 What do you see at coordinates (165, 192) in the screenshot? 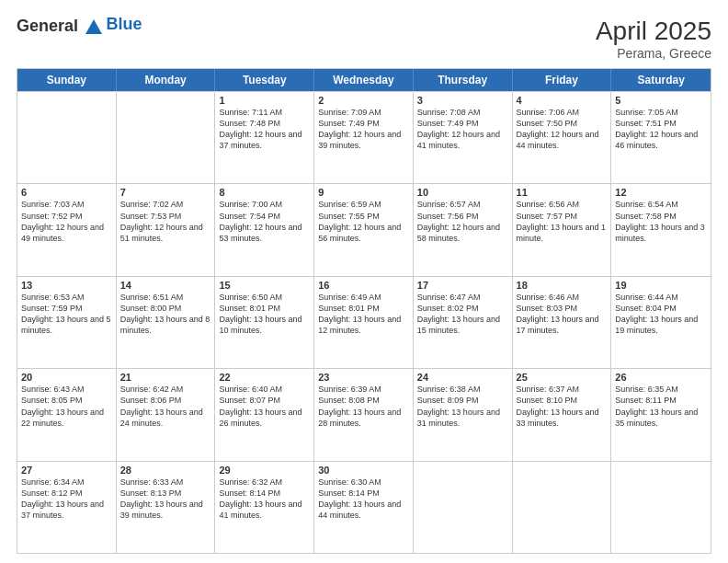
I see `day-number: 7` at bounding box center [165, 192].